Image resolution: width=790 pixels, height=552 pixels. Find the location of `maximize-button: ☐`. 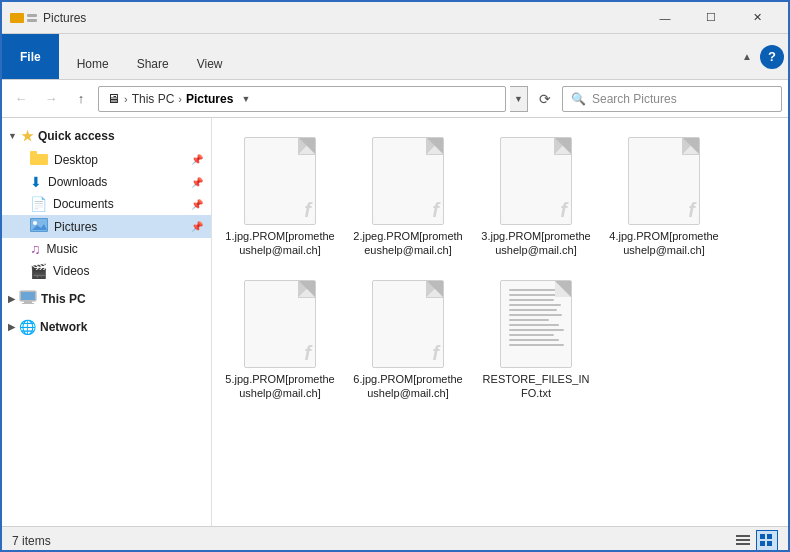

maximize-button: ☐ is located at coordinates (711, 18).